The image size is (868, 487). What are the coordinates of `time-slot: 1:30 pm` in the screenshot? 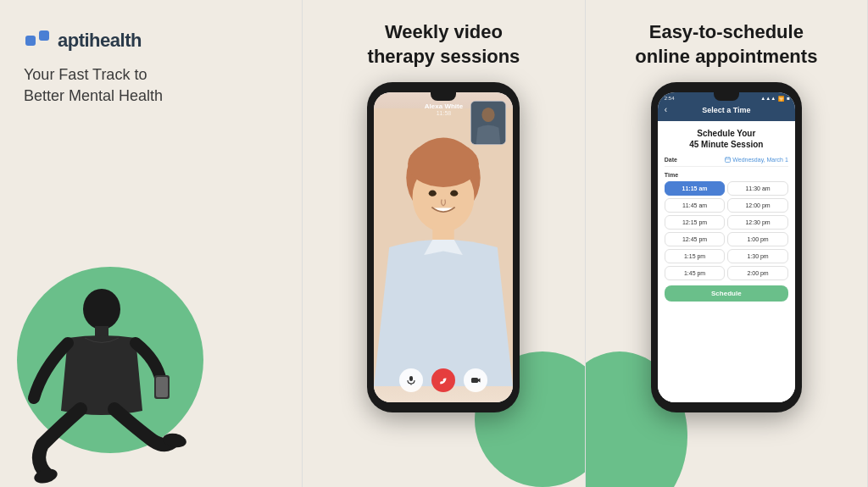 It's located at (758, 256).